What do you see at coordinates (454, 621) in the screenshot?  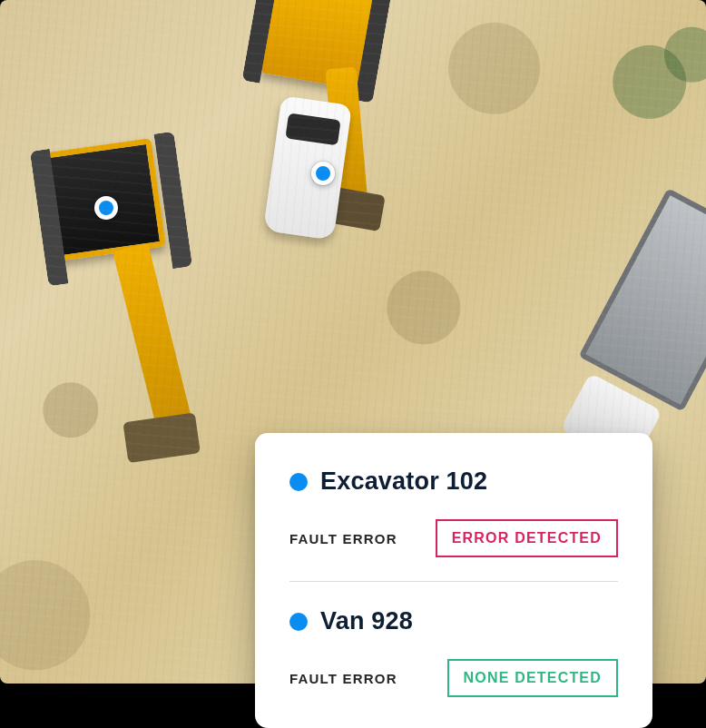 I see `status-entry-head: Van 928` at bounding box center [454, 621].